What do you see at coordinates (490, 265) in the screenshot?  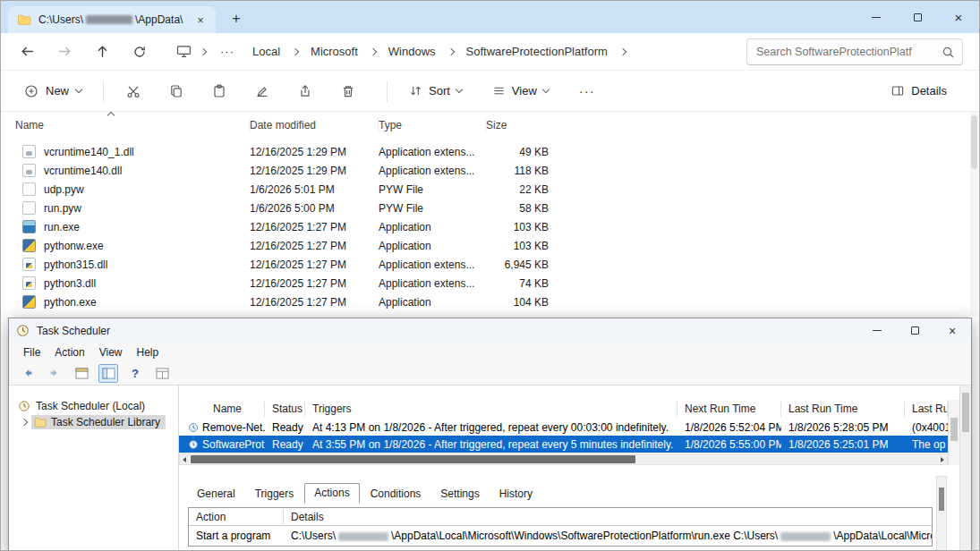 I see `file-row: python315.dll 12/16/2025 1:27 PM Applica…` at bounding box center [490, 265].